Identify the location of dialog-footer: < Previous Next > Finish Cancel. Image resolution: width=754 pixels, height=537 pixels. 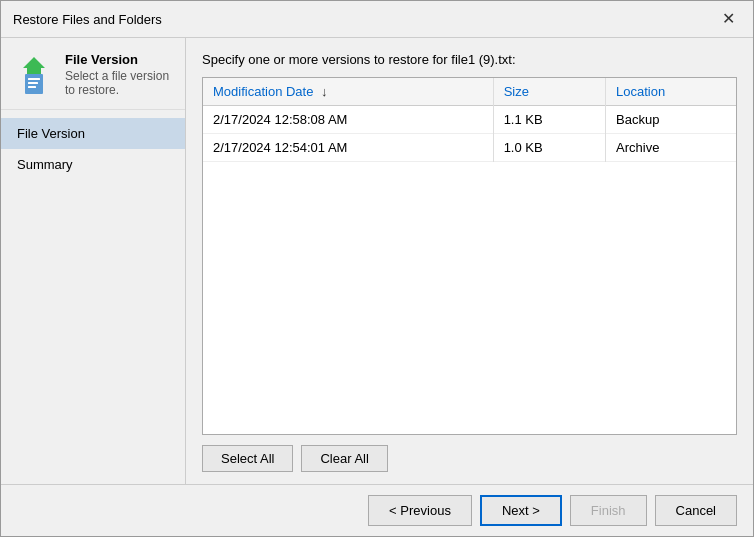
(377, 510).